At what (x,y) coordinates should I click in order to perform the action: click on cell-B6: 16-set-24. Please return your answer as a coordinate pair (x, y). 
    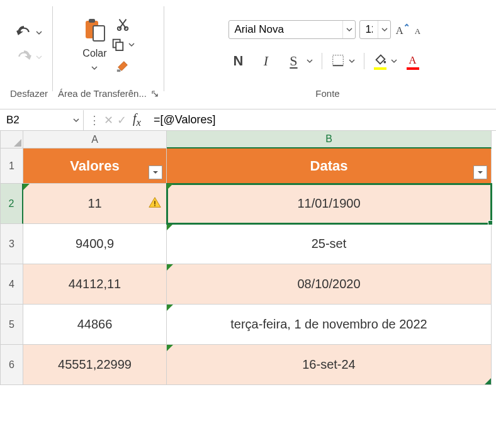
    Looking at the image, I should click on (329, 365).